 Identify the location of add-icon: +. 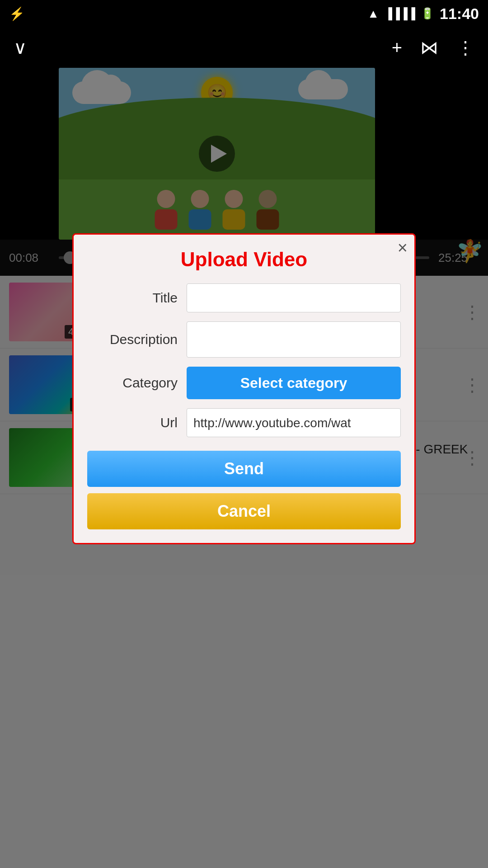
(397, 48).